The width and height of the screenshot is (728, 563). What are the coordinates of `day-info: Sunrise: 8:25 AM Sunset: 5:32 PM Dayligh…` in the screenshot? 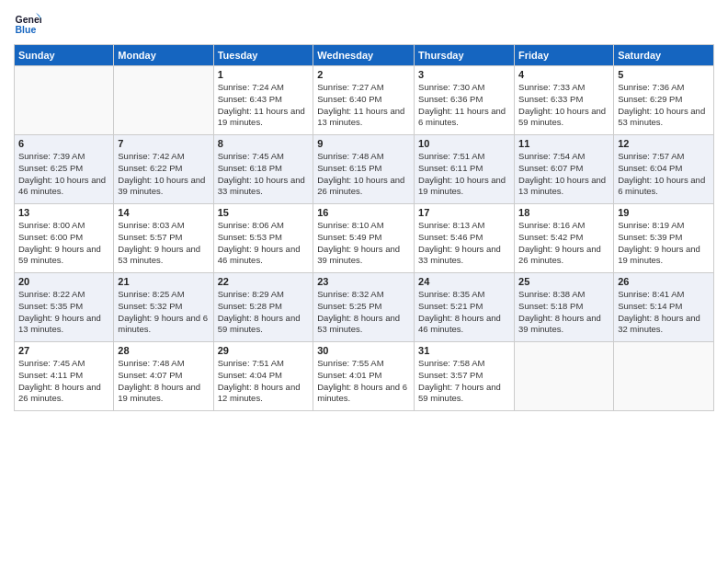 It's located at (164, 313).